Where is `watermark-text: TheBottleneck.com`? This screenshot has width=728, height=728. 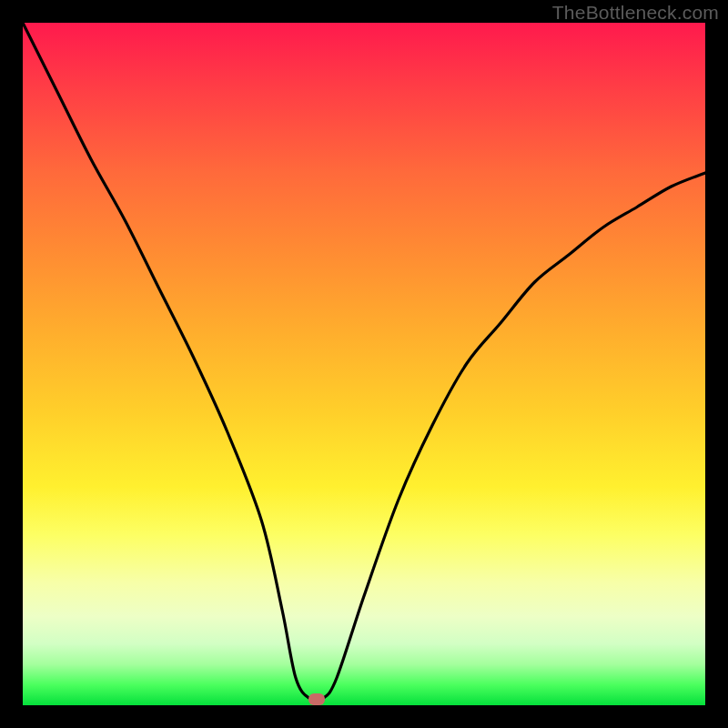
watermark-text: TheBottleneck.com is located at coordinates (635, 13).